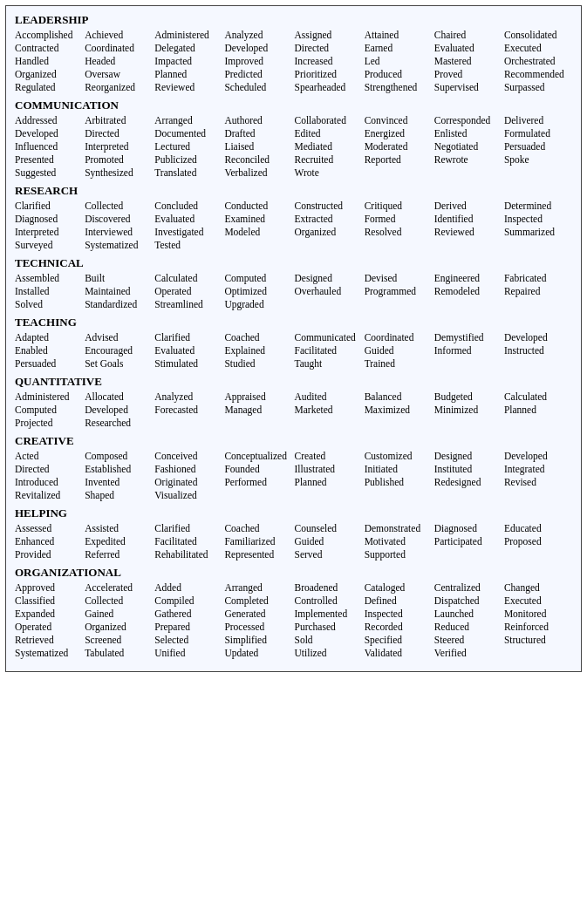  What do you see at coordinates (49, 397) in the screenshot?
I see `word-item: Administered` at bounding box center [49, 397].